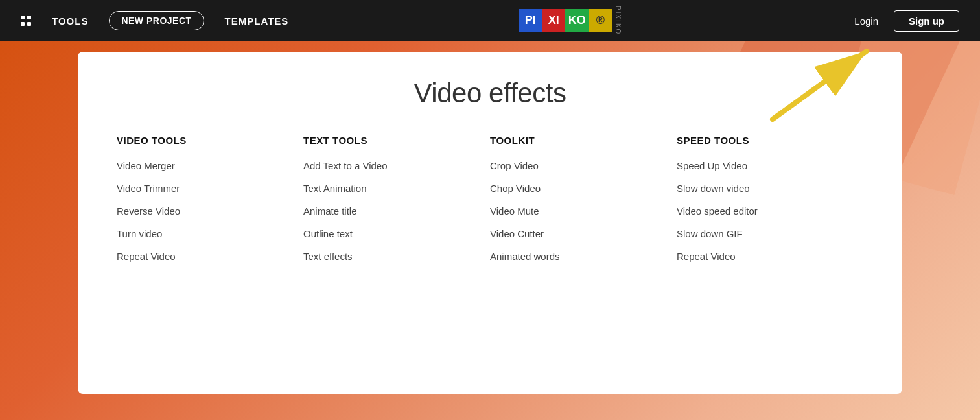  What do you see at coordinates (397, 211) in the screenshot?
I see `animate-title-item: Animate title` at bounding box center [397, 211].